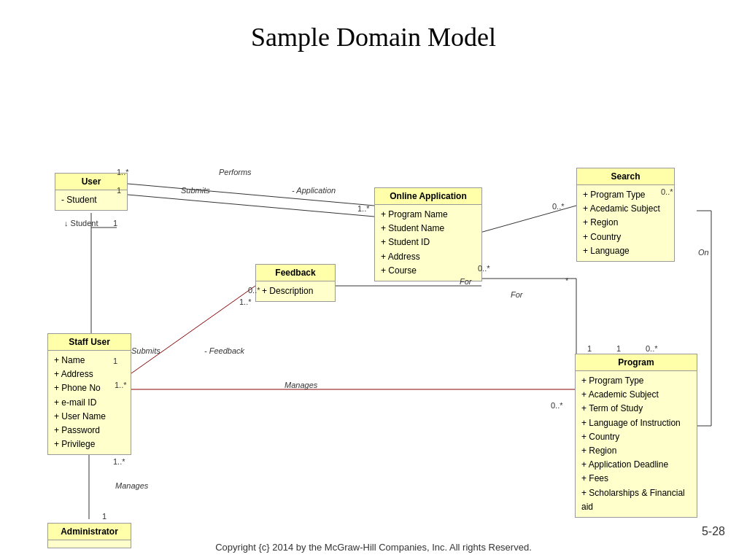  Describe the element at coordinates (589, 349) in the screenshot. I see `mult-1-program-left: 1` at that location.